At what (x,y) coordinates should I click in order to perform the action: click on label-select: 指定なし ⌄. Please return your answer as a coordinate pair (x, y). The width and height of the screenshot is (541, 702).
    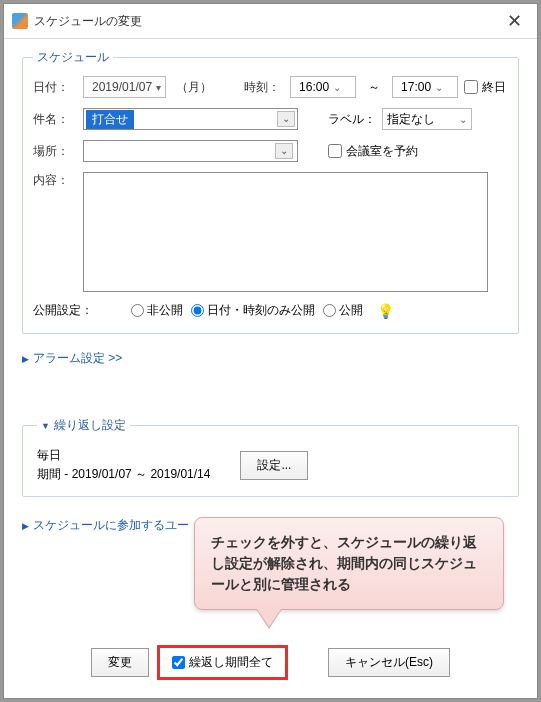
    Looking at the image, I should click on (427, 119).